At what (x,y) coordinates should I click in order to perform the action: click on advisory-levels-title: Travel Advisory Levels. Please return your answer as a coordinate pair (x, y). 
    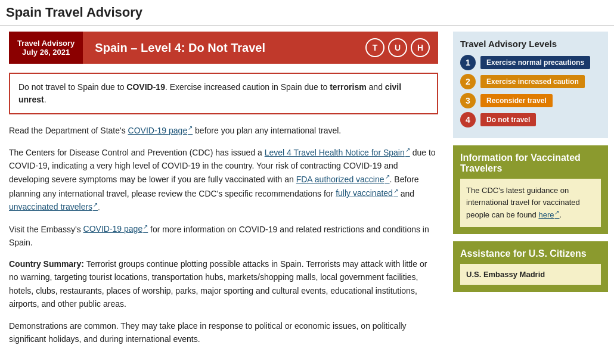
    Looking at the image, I should click on (531, 44).